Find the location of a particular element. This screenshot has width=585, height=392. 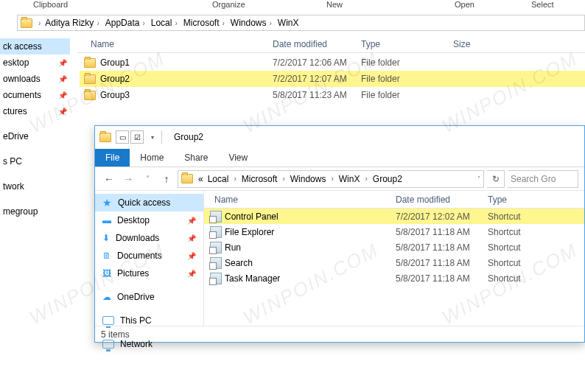

list-item: Search 5/8/2017 11:18 AM Shortcut is located at coordinates (394, 262).